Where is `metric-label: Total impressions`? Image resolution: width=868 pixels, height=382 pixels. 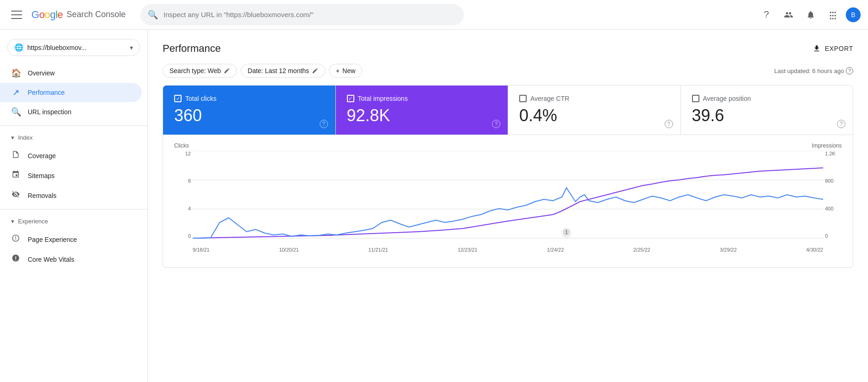 metric-label: Total impressions is located at coordinates (383, 99).